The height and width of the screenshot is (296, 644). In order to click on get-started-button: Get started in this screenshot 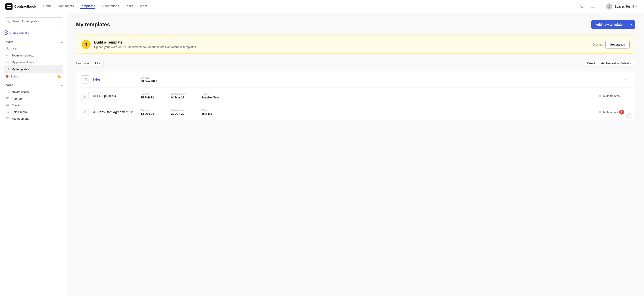, I will do `click(618, 44)`.